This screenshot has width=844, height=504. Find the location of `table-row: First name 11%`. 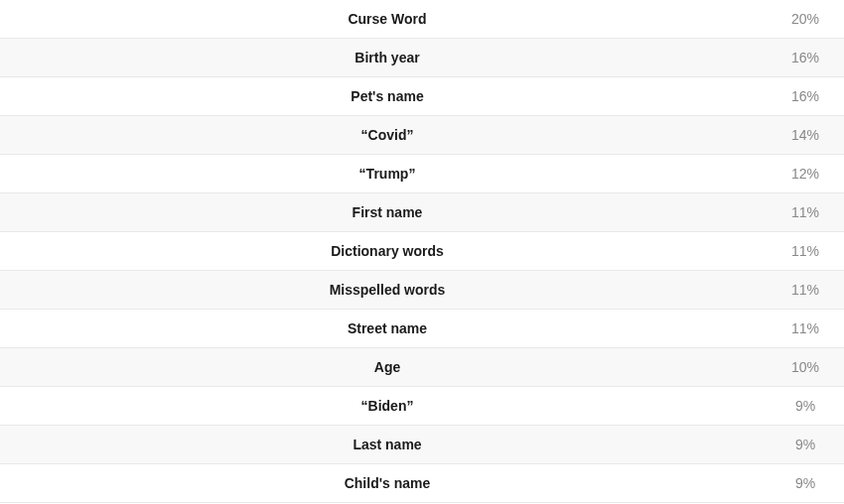

table-row: First name 11% is located at coordinates (422, 212).